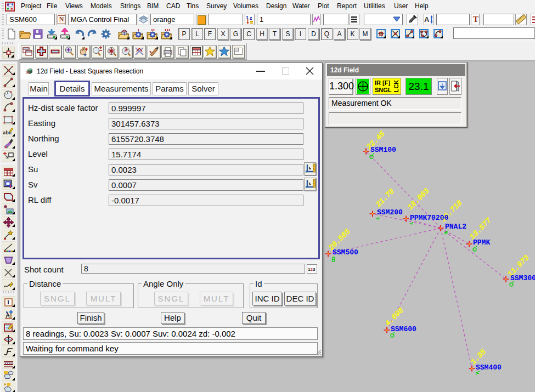  What do you see at coordinates (247, 18) in the screenshot?
I see `svg-text: 1` at bounding box center [247, 18].